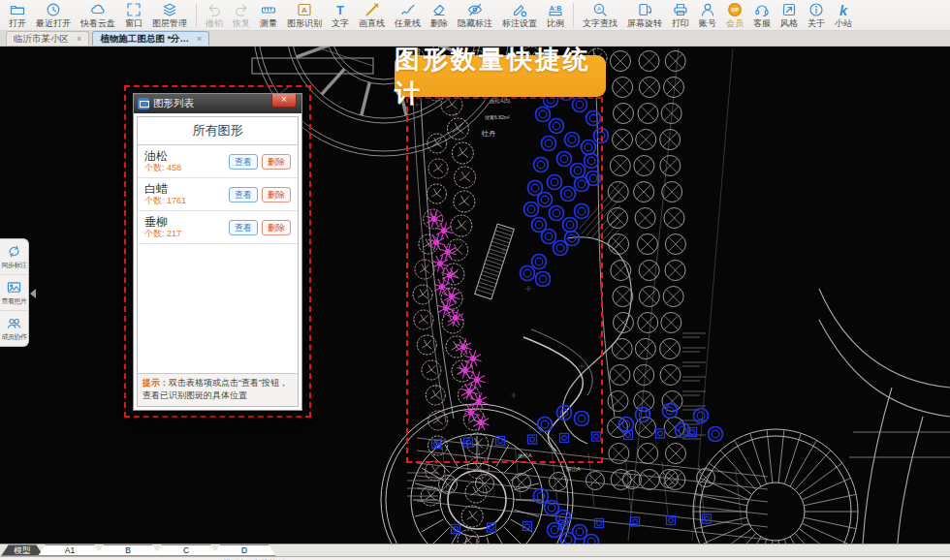 This screenshot has width=950, height=560. Describe the element at coordinates (184, 161) in the screenshot. I see `shape-info: 油松个数: 458` at that location.